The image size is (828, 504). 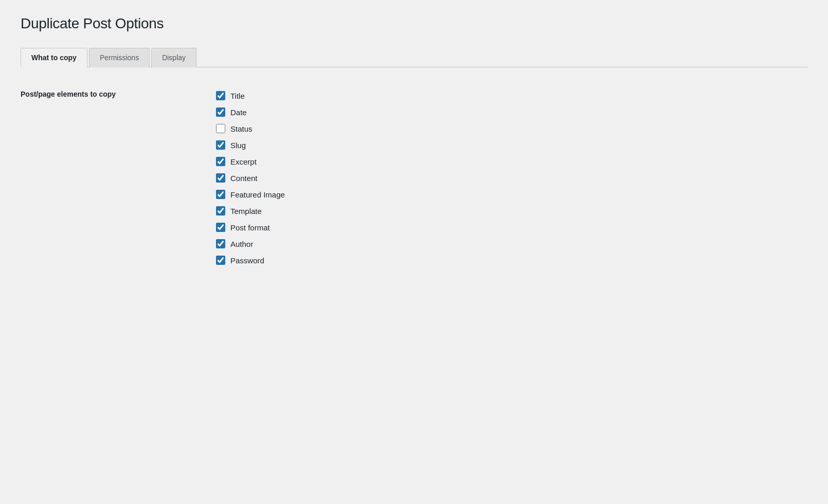 I want to click on tabs-container: What to copyPermissionsDisplay, so click(x=414, y=58).